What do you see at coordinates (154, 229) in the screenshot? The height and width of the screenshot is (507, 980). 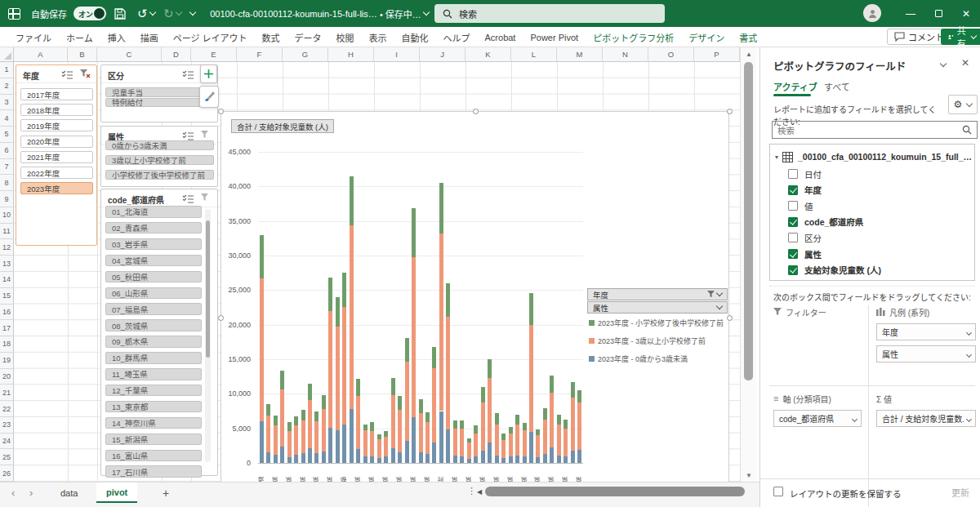 I see `slicer-item-02_青森県: 02_青森県` at bounding box center [154, 229].